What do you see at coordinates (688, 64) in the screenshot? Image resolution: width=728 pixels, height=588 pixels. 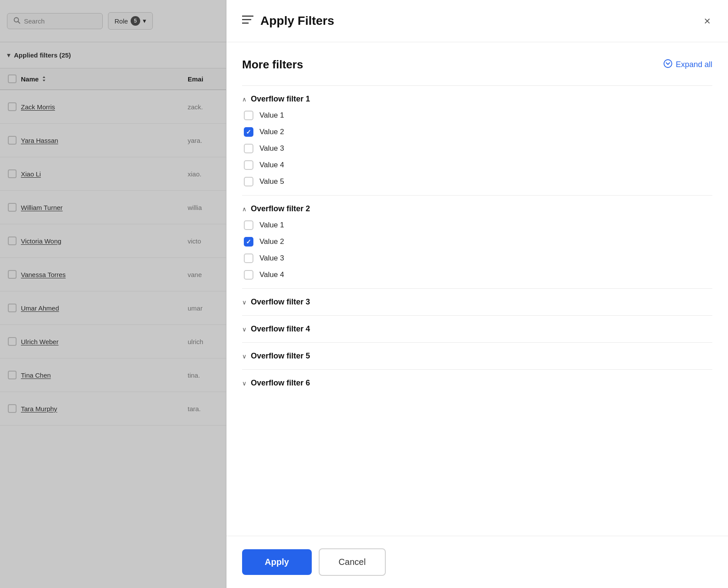 I see `expand-all-button: Expand all` at bounding box center [688, 64].